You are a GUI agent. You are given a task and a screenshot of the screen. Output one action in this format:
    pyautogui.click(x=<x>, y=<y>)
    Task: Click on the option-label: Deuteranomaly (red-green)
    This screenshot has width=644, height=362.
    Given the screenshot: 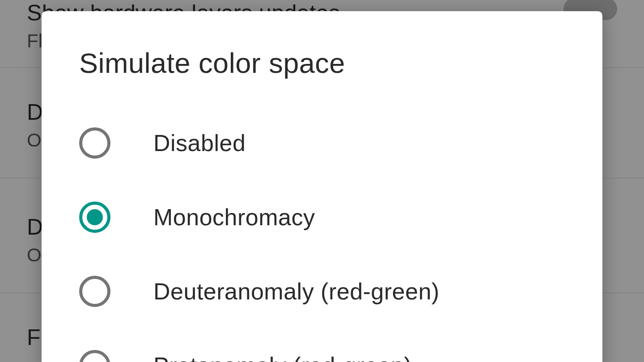 What is the action you would take?
    pyautogui.click(x=297, y=291)
    